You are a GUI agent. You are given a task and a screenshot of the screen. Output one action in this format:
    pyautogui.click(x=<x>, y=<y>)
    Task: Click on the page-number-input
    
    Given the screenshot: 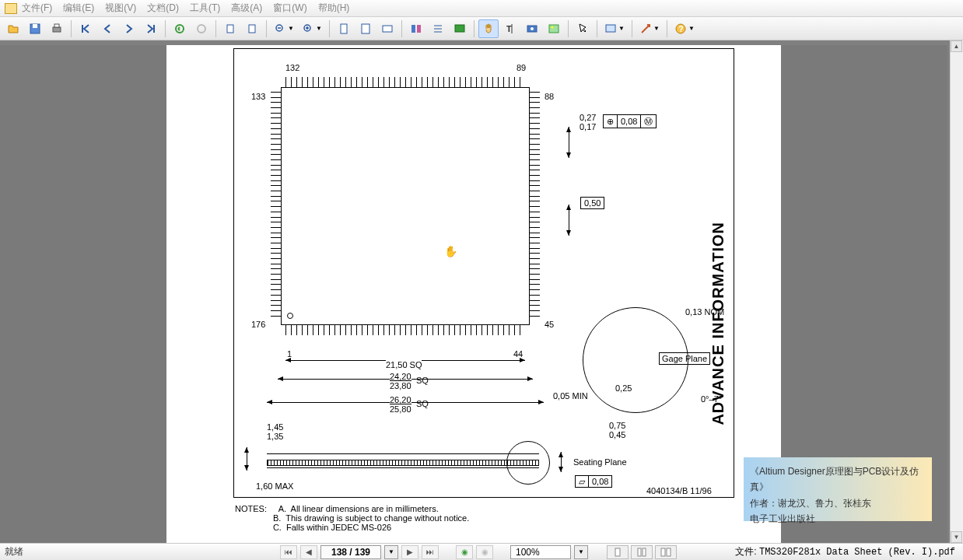 What is the action you would take?
    pyautogui.click(x=351, y=552)
    